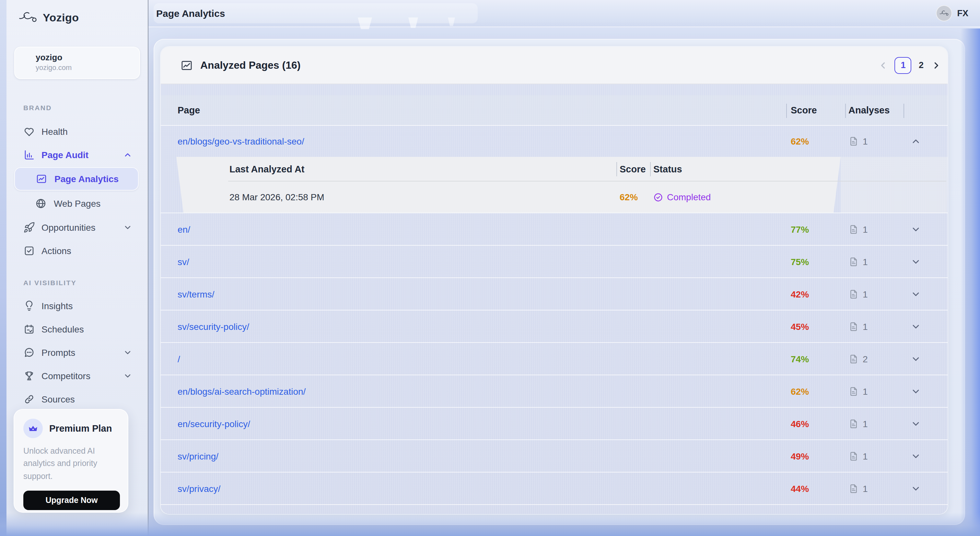 This screenshot has height=536, width=980. I want to click on sidebar-item-competitors: Competitors, so click(77, 376).